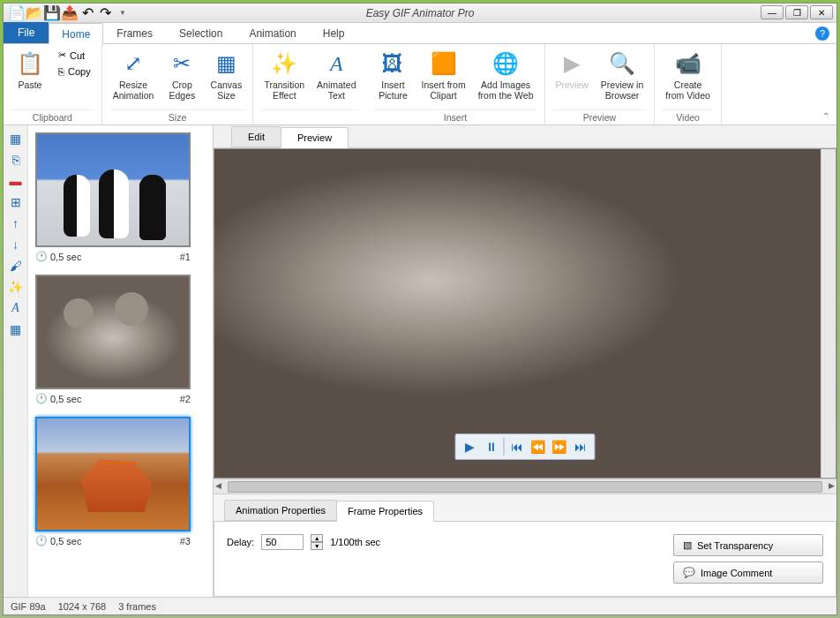 This screenshot has width=840, height=618. I want to click on preview-button: ▶Preview, so click(572, 70).